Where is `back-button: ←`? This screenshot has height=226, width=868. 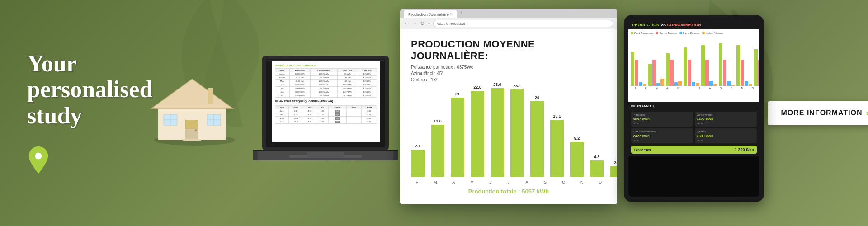 back-button: ← is located at coordinates (406, 24).